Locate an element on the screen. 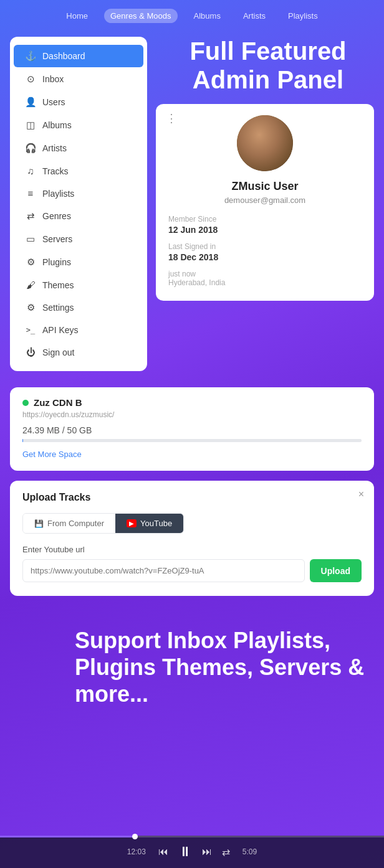  terminal-icon: >_ is located at coordinates (31, 330).